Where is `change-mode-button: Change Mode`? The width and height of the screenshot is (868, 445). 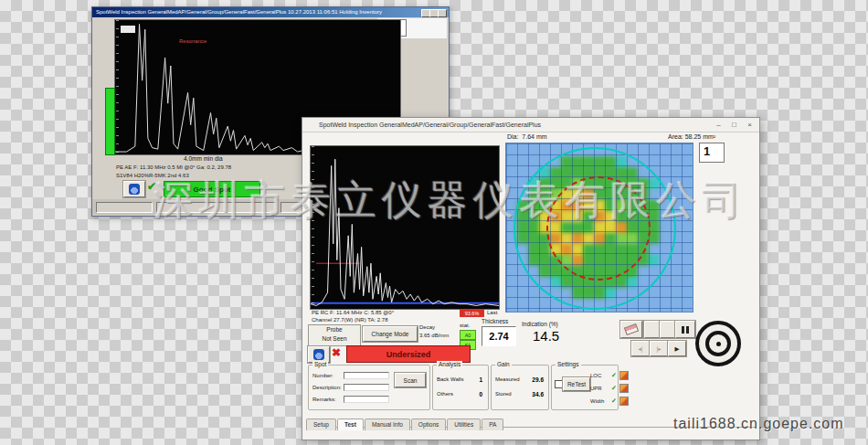
change-mode-button: Change Mode is located at coordinates (390, 334).